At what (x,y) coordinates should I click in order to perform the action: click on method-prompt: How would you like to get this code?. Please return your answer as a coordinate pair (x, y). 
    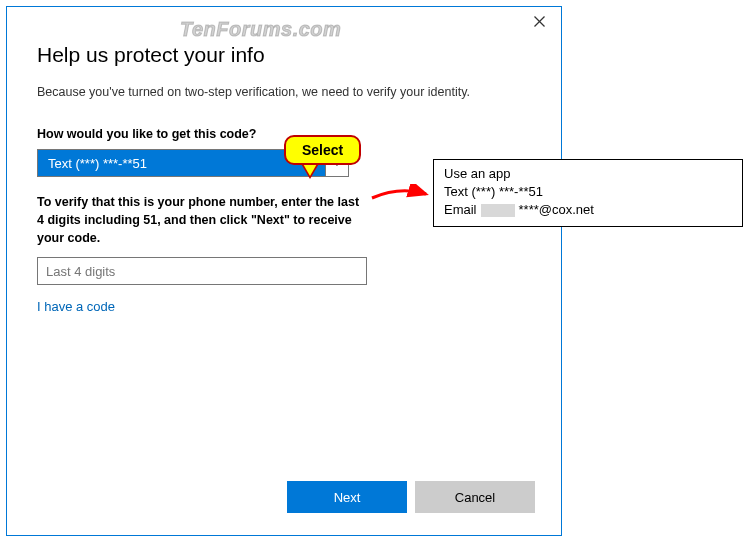
    Looking at the image, I should click on (284, 134).